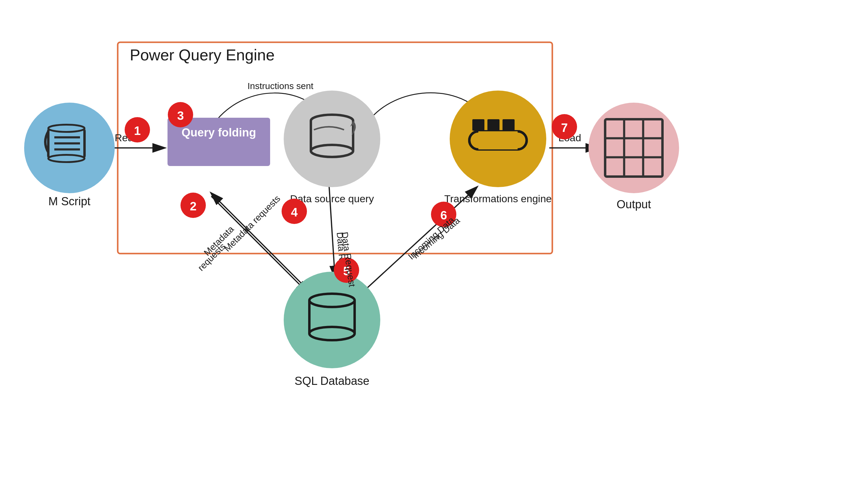  Describe the element at coordinates (252, 223) in the screenshot. I see `metadata-label-rotated: Metadata requests` at that location.